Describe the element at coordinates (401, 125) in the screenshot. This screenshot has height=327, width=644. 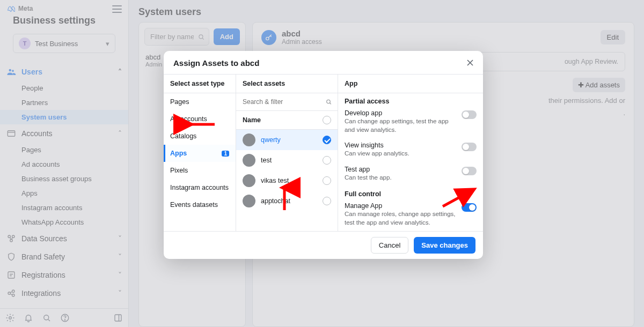
I see `perm-desc: Can change app settings, test the app an…` at that location.